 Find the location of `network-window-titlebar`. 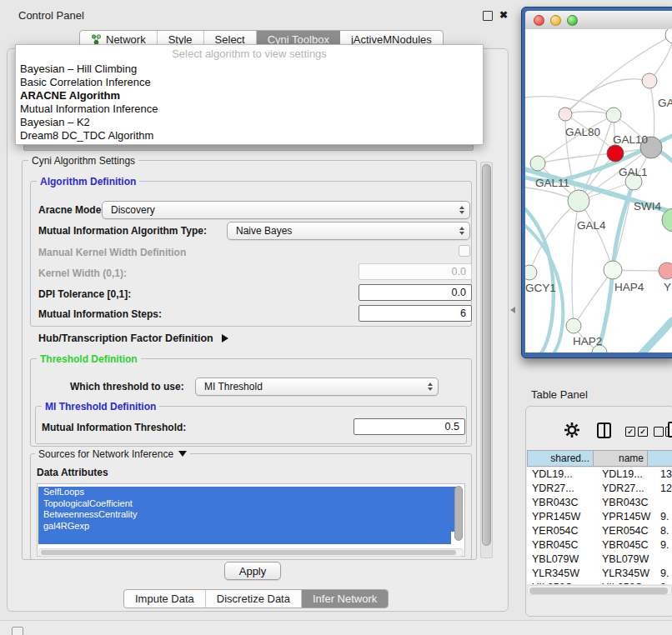

network-window-titlebar is located at coordinates (599, 20).